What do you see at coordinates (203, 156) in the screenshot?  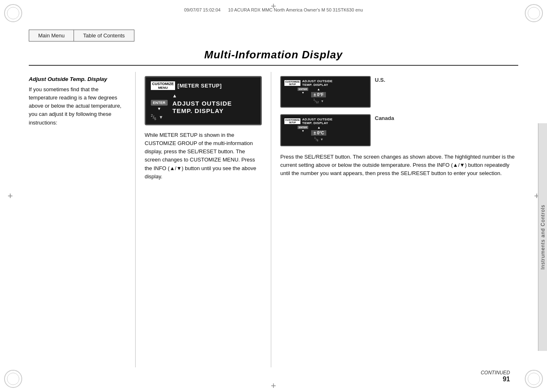 I see `col-mid-text: While METER SETUP is shown in the CUSTOM…` at bounding box center [203, 156].